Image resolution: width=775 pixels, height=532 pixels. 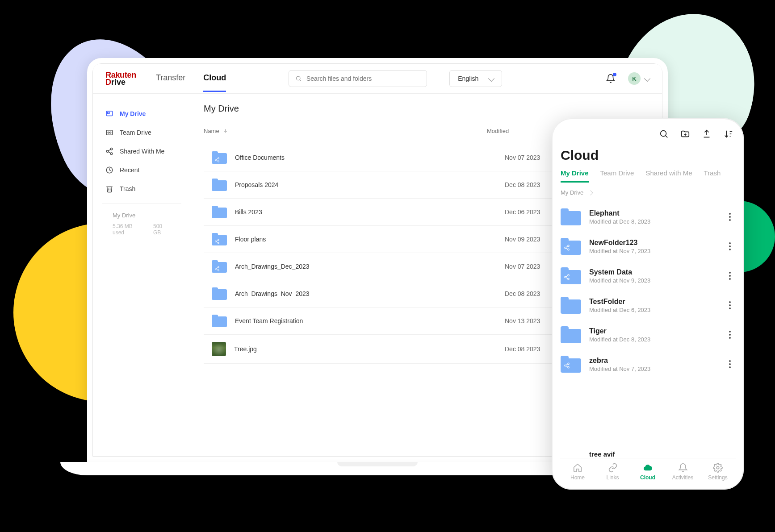 I want to click on nav-tab-transfer: Transfer, so click(x=171, y=83).